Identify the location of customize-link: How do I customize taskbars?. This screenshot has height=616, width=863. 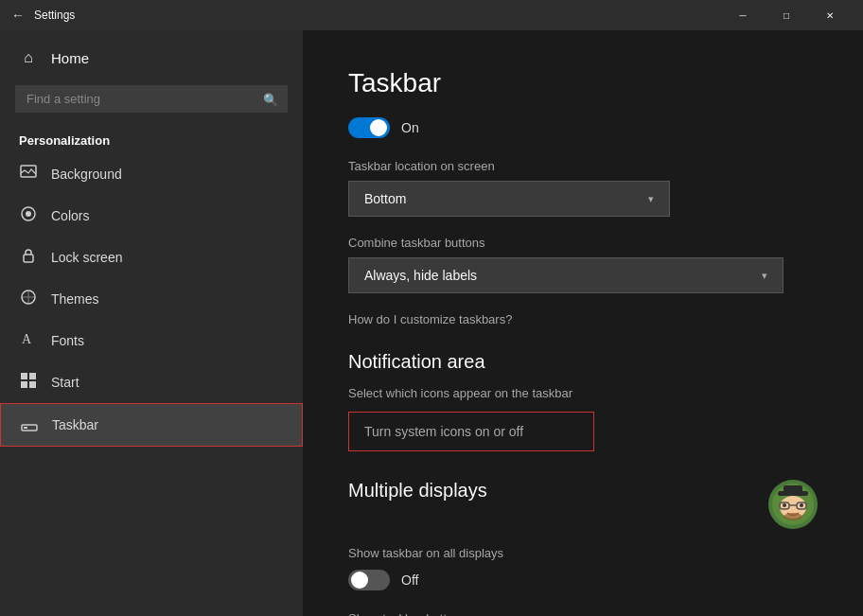
(583, 320).